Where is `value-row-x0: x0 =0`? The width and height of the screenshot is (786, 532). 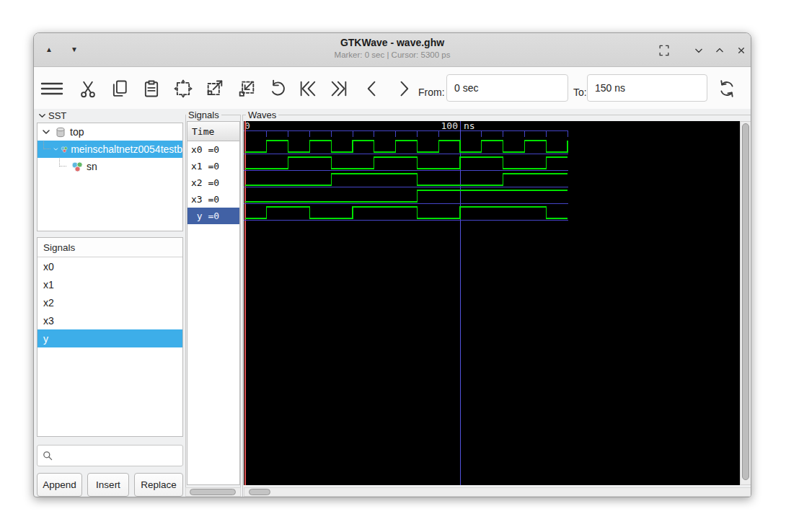
value-row-x0: x0 =0 is located at coordinates (213, 150).